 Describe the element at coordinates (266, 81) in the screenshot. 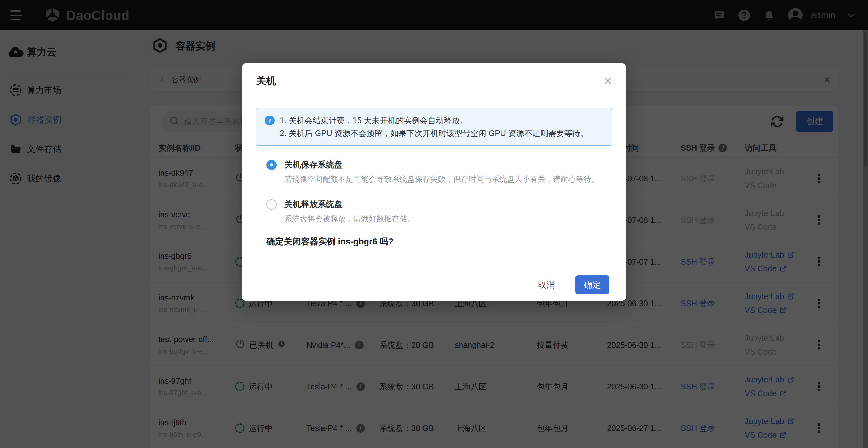

I see `modal-title: 关机` at that location.